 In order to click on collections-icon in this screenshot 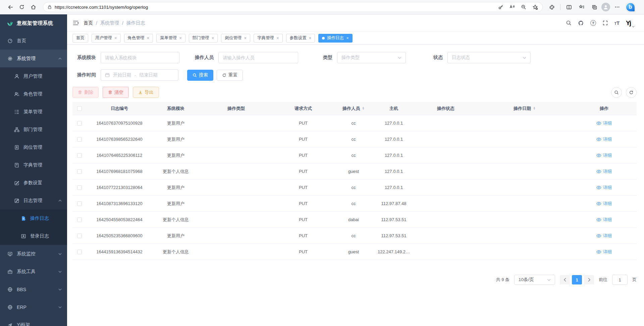, I will do `click(594, 7)`.